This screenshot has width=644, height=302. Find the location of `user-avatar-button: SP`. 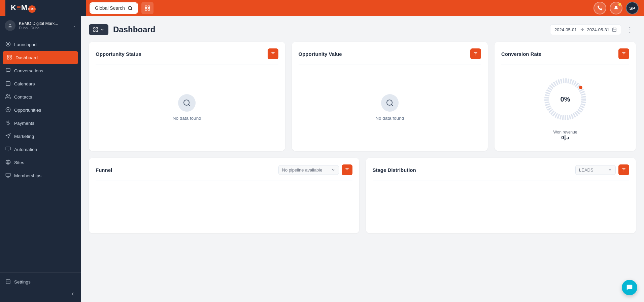

user-avatar-button: SP is located at coordinates (632, 8).